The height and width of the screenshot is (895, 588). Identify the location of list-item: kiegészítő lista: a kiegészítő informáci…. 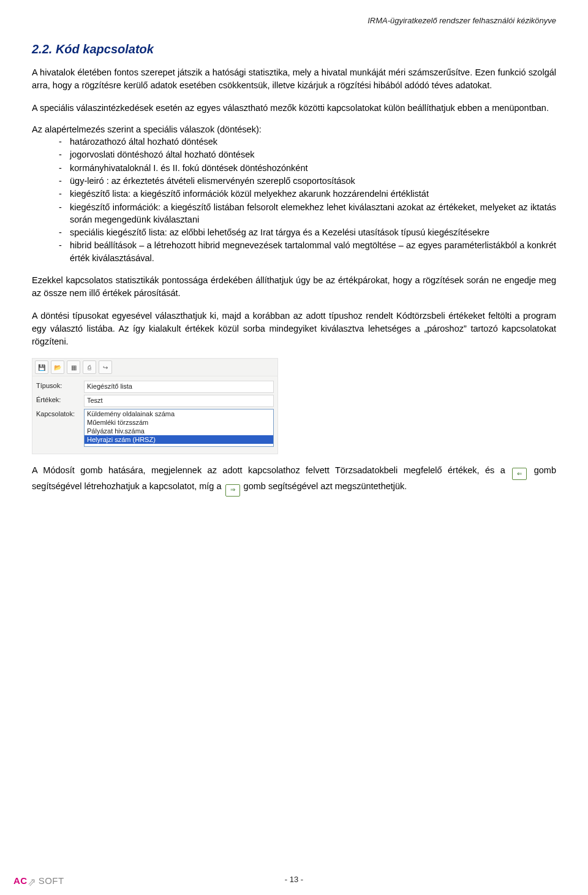
(307, 194).